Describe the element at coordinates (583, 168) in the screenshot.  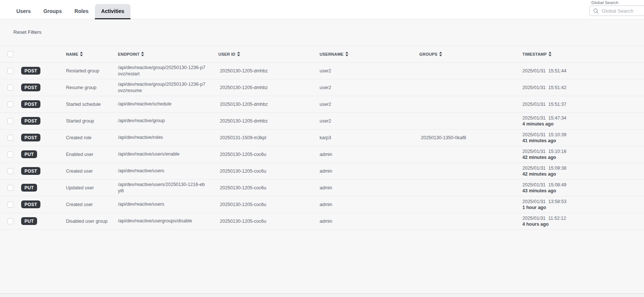
I see `timestamp-date: 2025/01/31 15:09:38` at that location.